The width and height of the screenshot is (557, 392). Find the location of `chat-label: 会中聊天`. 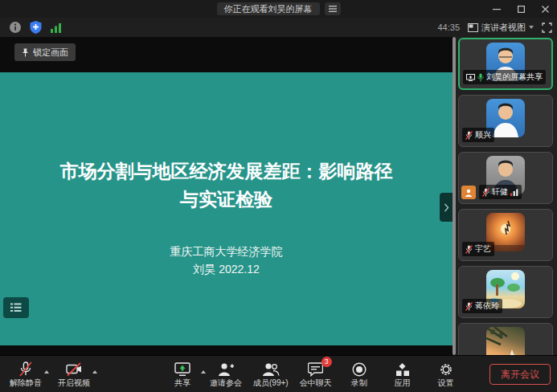

chat-label: 会中聊天 is located at coordinates (316, 382).